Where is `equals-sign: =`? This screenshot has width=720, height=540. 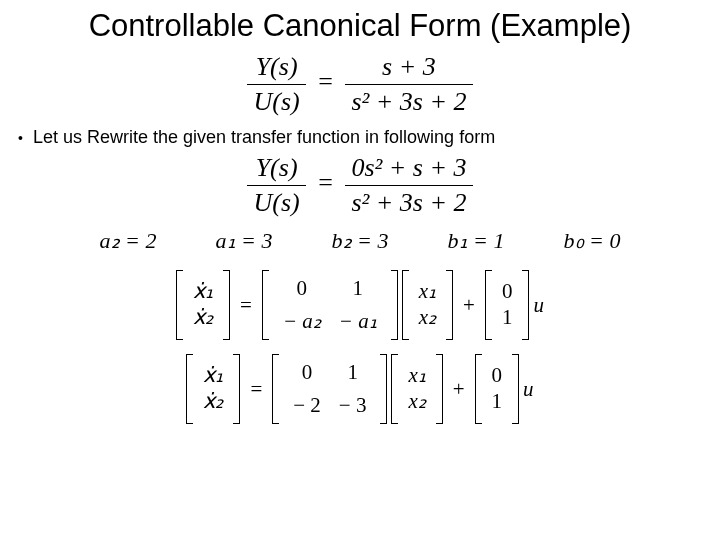
equals-sign: = is located at coordinates (326, 82).